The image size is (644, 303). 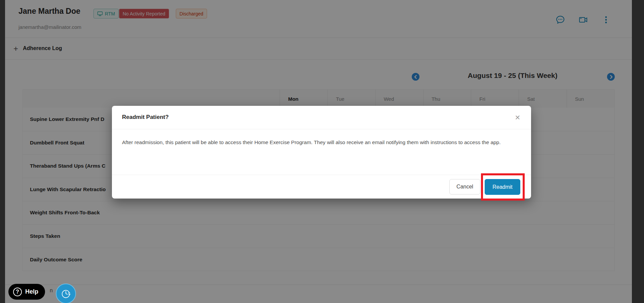 What do you see at coordinates (145, 117) in the screenshot?
I see `modal-title: Readmit Patient?` at bounding box center [145, 117].